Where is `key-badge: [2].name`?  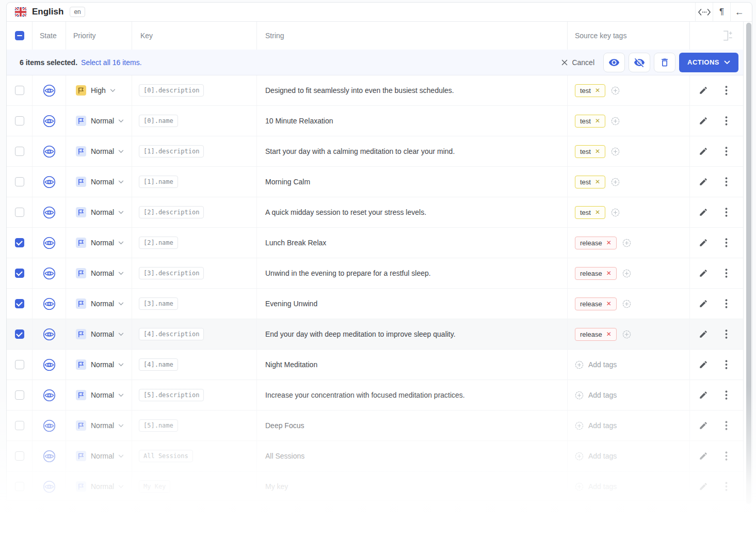
key-badge: [2].name is located at coordinates (158, 243).